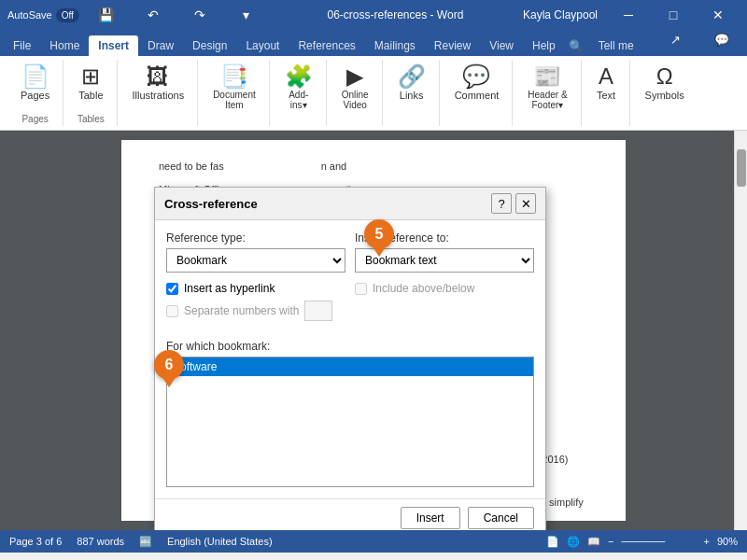  I want to click on text-button: A Text, so click(606, 83).